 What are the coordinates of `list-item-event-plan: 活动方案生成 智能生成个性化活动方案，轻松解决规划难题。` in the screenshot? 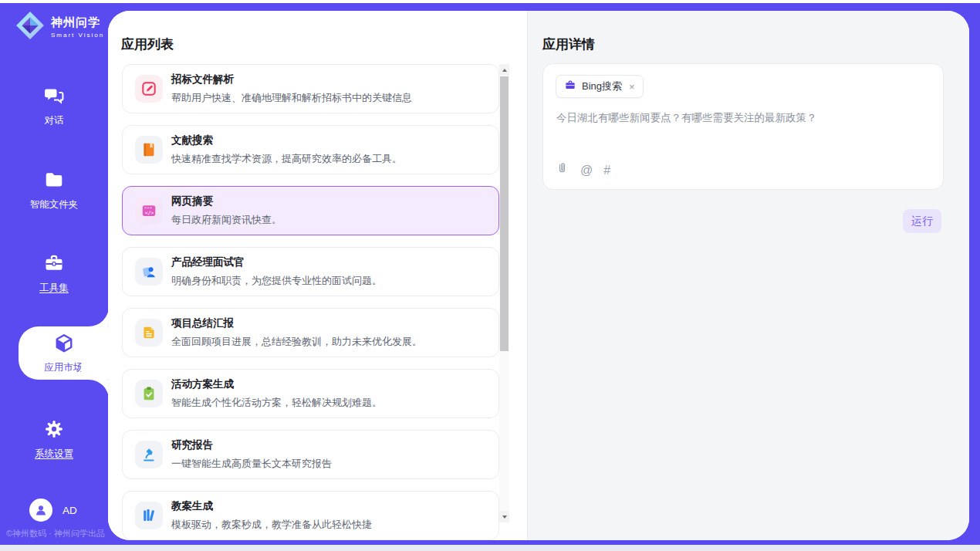 It's located at (310, 394).